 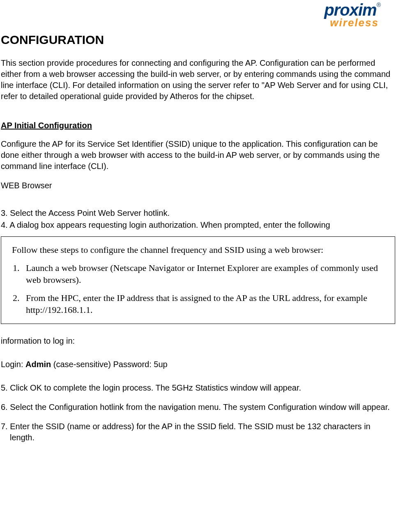 What do you see at coordinates (204, 274) in the screenshot?
I see `box-item-1: Launch a web browser (Netscape Navigator…` at bounding box center [204, 274].